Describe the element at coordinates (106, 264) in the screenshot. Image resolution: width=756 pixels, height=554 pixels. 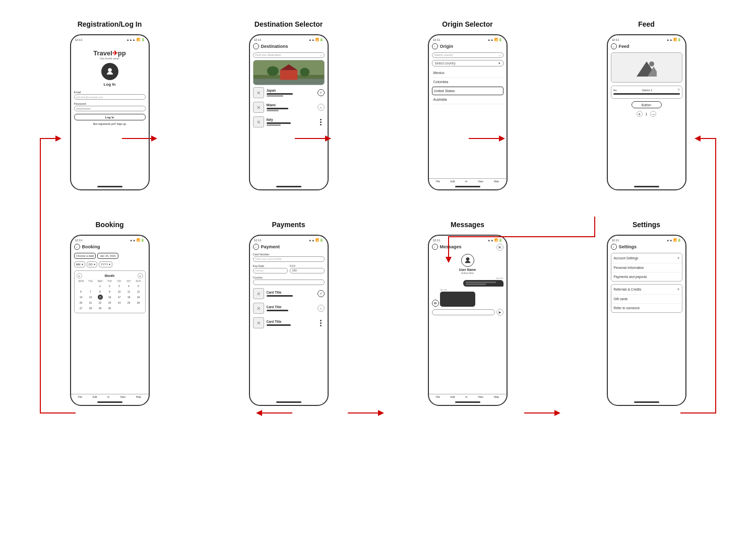
I see `year-select: YYYY ▾` at that location.